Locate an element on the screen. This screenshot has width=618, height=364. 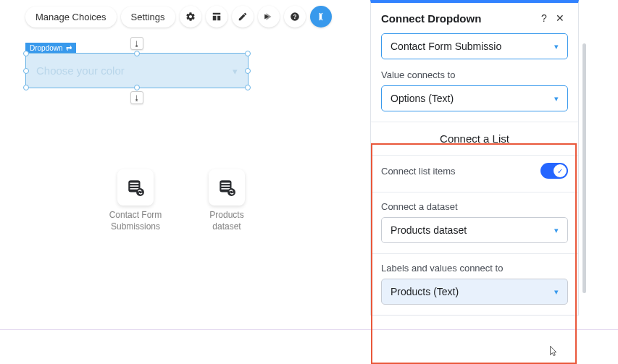
panel-title: Connect Dropdown is located at coordinates (459, 19).